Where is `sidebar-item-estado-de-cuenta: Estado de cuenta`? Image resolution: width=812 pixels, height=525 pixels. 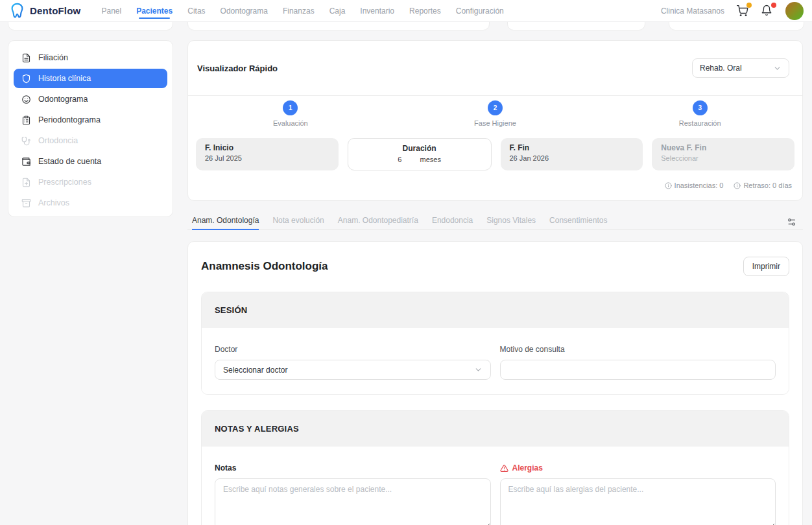
sidebar-item-estado-de-cuenta: Estado de cuenta is located at coordinates (91, 161).